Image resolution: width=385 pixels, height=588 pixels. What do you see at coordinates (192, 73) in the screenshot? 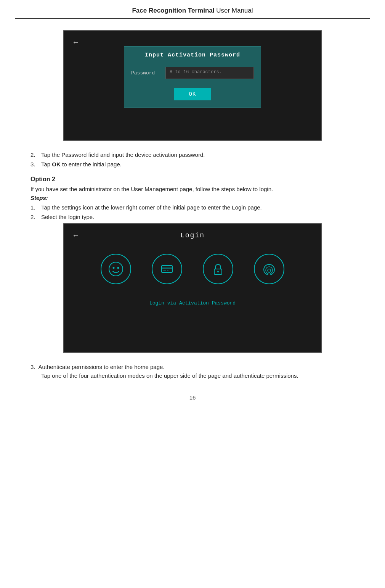
I see `activation-dialog-row: Password 8 to 16 characters.` at bounding box center [192, 73].